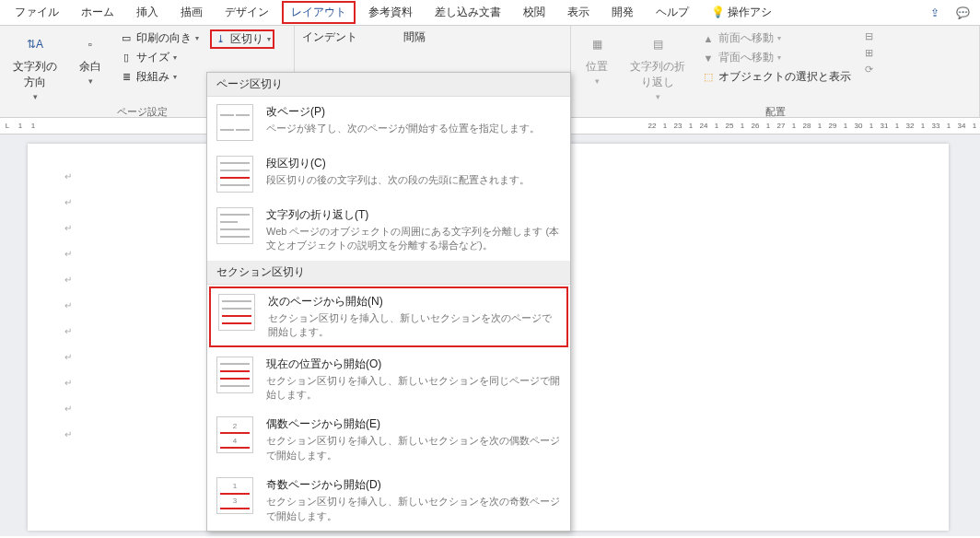  Describe the element at coordinates (623, 13) in the screenshot. I see `tab-developer: 開発` at that location.